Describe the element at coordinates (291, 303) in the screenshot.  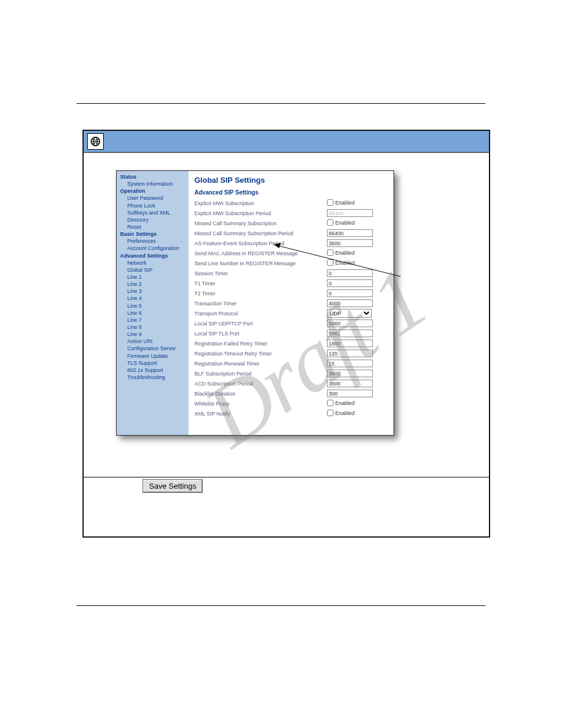
I see `main-content: Global SIP Settings Advanced SIP Setting…` at that location.